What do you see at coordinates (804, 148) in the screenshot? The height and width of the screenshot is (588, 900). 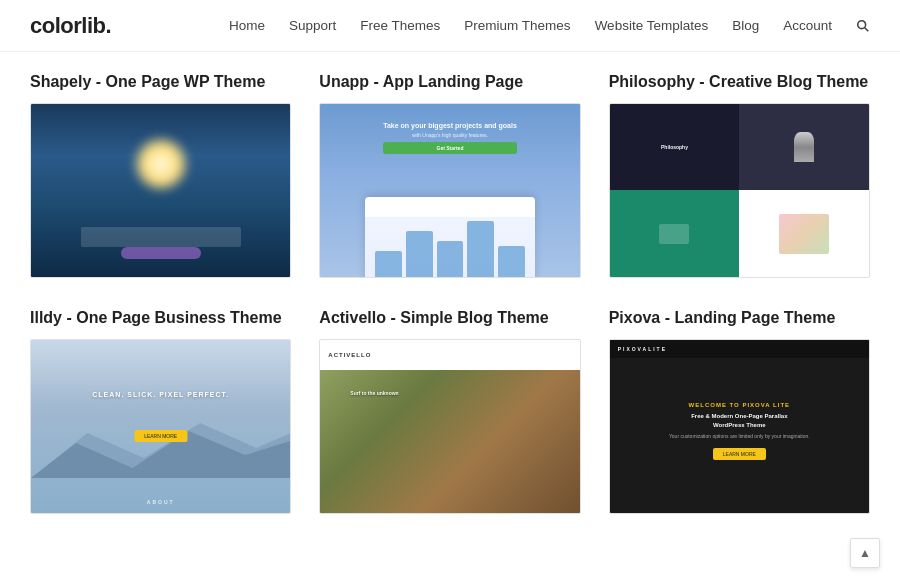 I see `phil-lamp-section` at bounding box center [804, 148].